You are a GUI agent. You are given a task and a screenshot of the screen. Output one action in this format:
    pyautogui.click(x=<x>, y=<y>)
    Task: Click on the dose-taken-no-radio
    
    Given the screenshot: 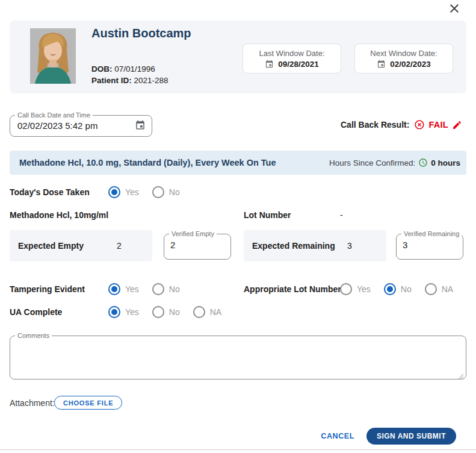 What is the action you would take?
    pyautogui.click(x=158, y=192)
    